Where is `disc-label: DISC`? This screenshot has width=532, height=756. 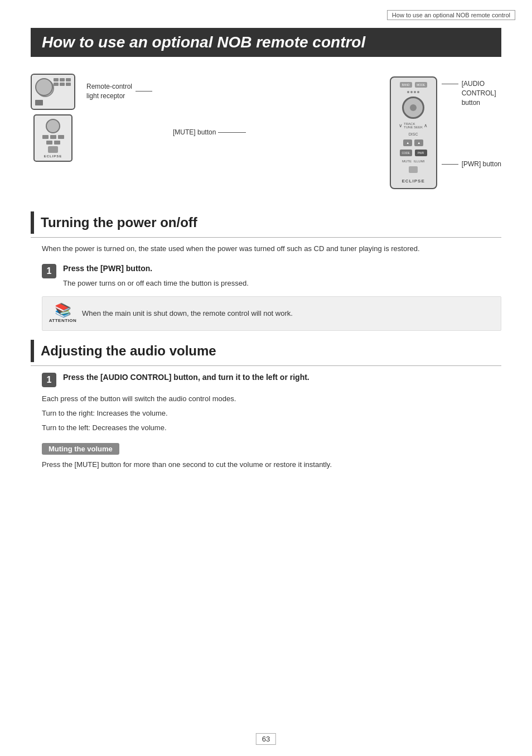 disc-label: DISC is located at coordinates (414, 134).